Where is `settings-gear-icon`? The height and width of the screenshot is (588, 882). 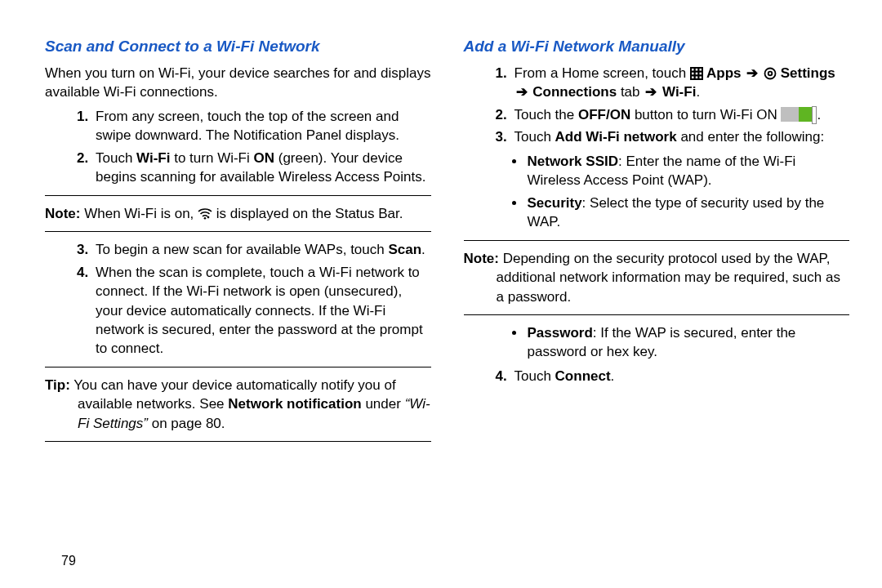 settings-gear-icon is located at coordinates (770, 74).